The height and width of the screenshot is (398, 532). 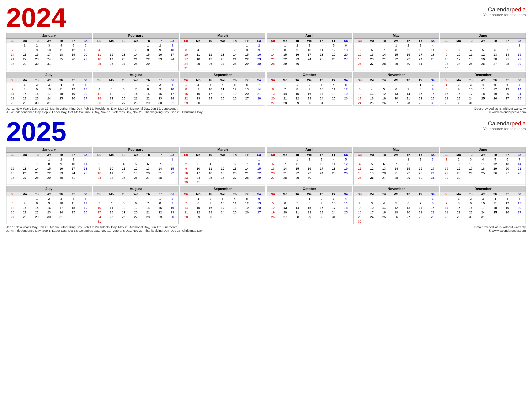 What do you see at coordinates (148, 59) in the screenshot?
I see `day-cell: 22` at bounding box center [148, 59].